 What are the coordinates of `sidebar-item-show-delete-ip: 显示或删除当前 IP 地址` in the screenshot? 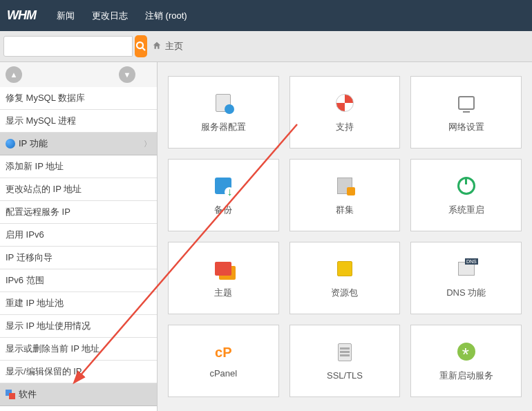 It's located at (79, 350).